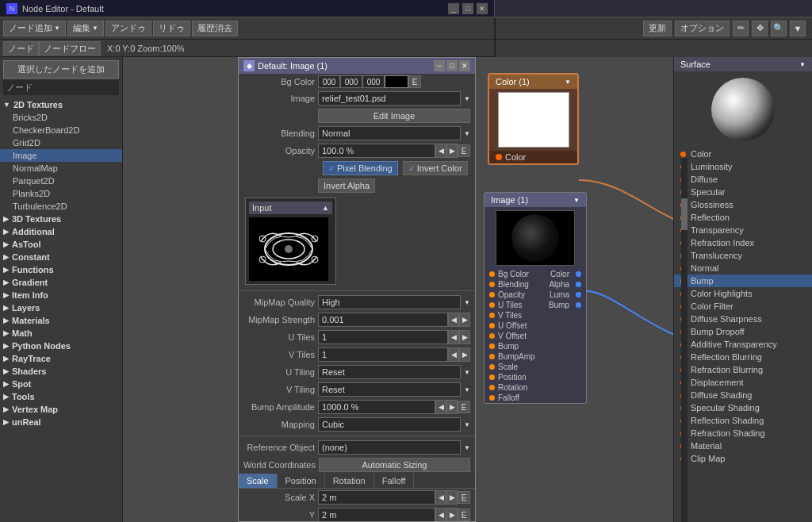  What do you see at coordinates (61, 143) in the screenshot?
I see `tree-grid2d: Grid2D` at bounding box center [61, 143].